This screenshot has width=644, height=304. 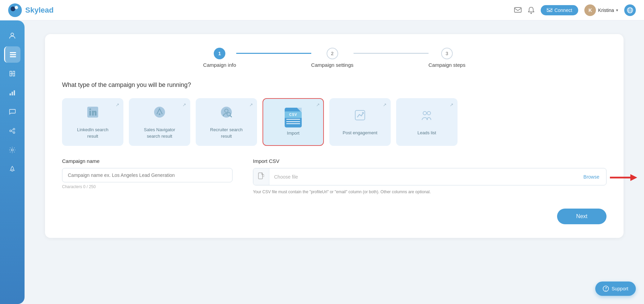 What do you see at coordinates (427, 122) in the screenshot?
I see `campaign-type-leads-list: ↗ Leads list` at bounding box center [427, 122].